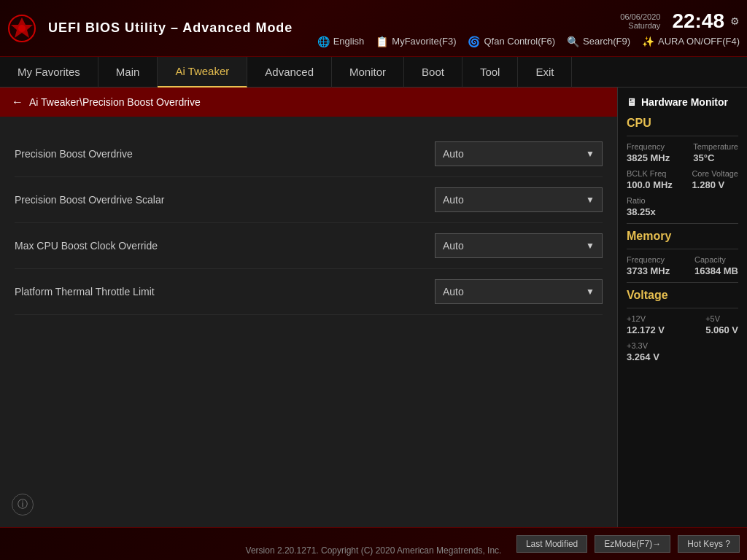 Image resolution: width=747 pixels, height=560 pixels. I want to click on nav-item-tool: Tool, so click(490, 72).